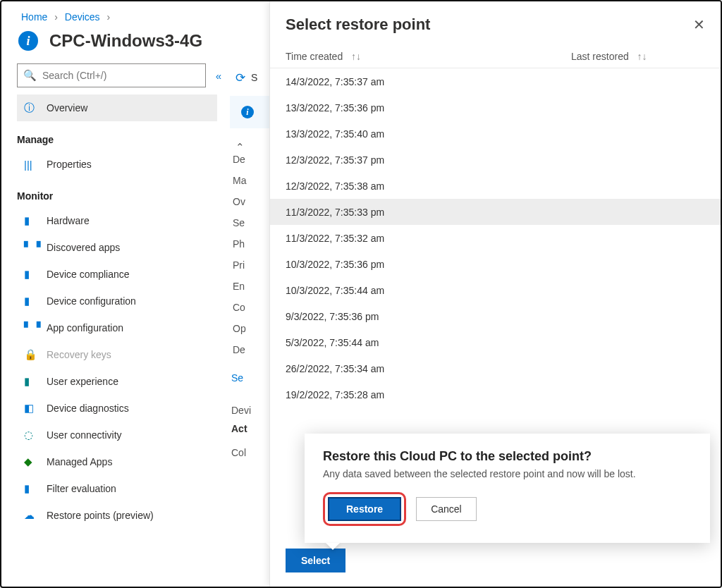 The height and width of the screenshot is (588, 722). Describe the element at coordinates (32, 355) in the screenshot. I see `recovery-keys-icon: 🔒` at that location.